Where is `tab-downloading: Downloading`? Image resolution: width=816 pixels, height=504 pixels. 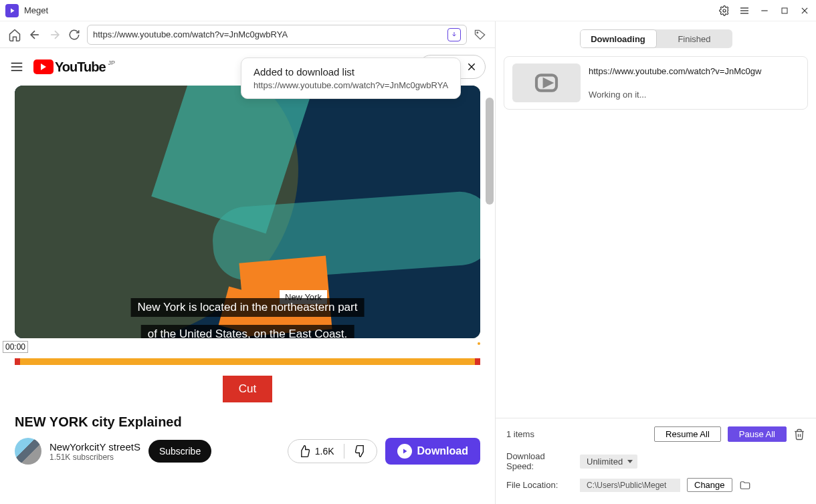 tab-downloading: Downloading is located at coordinates (618, 39).